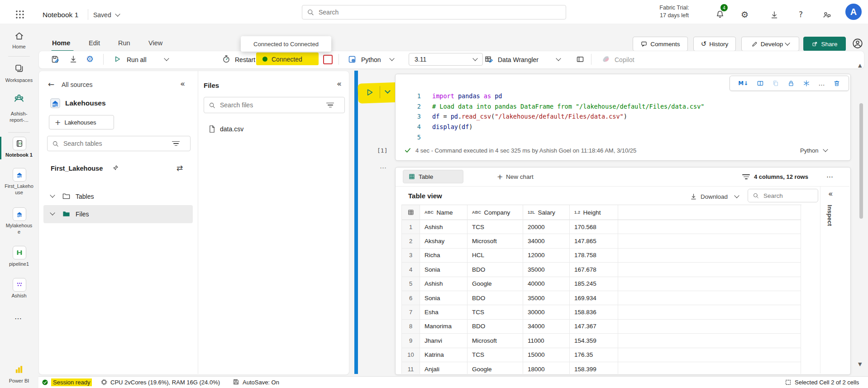  I want to click on code-line: 1import pandas as pd, so click(621, 98).